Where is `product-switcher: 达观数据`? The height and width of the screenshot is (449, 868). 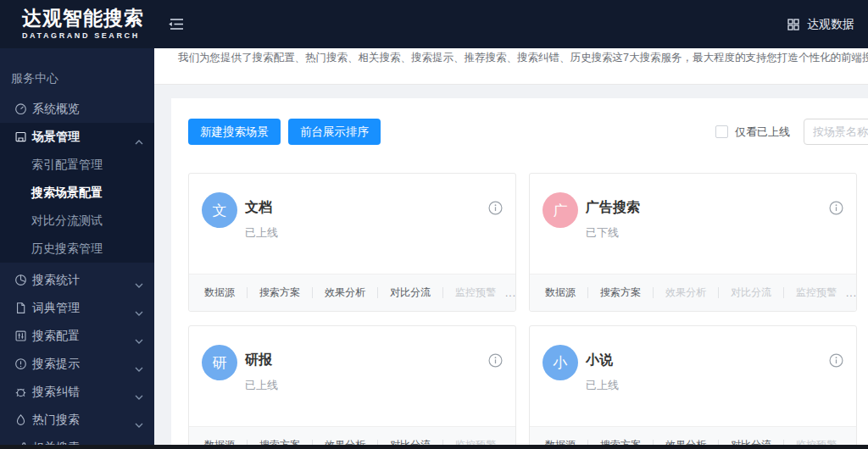 product-switcher: 达观数据 is located at coordinates (821, 24).